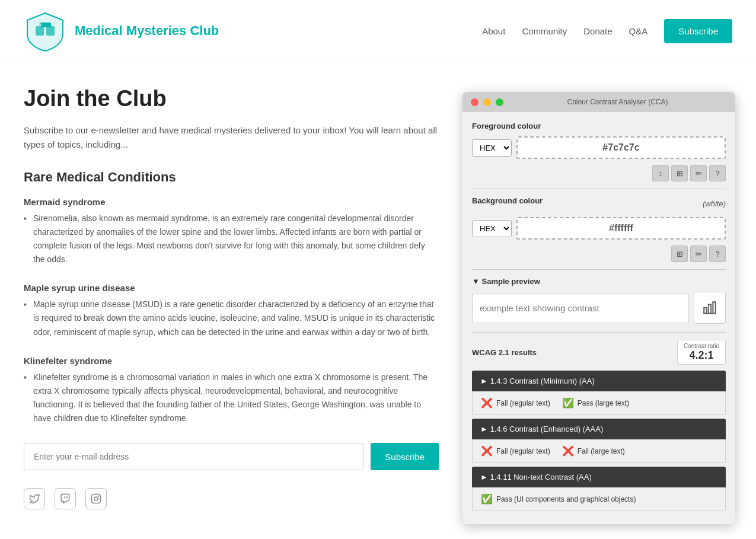 Image resolution: width=756 pixels, height=539 pixels. I want to click on traffic-light-yellow, so click(487, 102).